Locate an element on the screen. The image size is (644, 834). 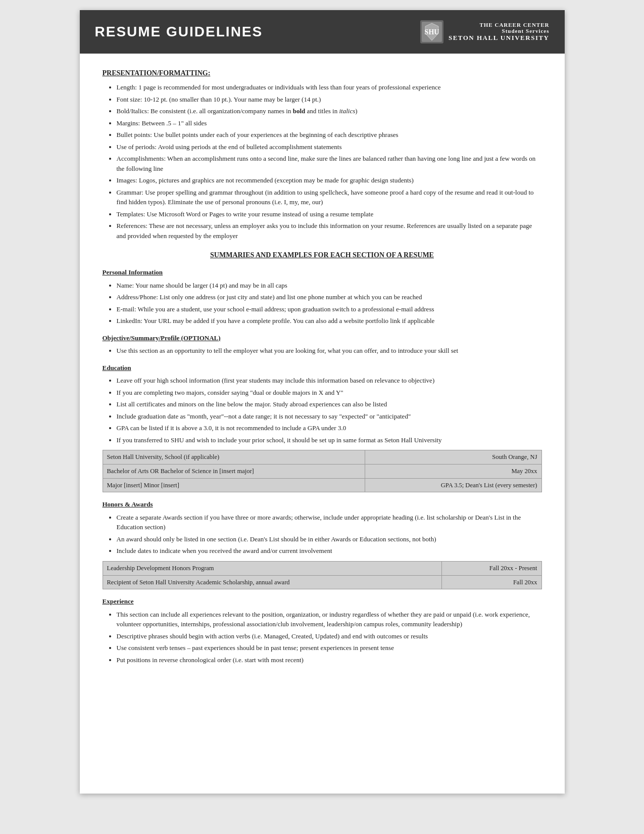
education-label: Education is located at coordinates (322, 368).